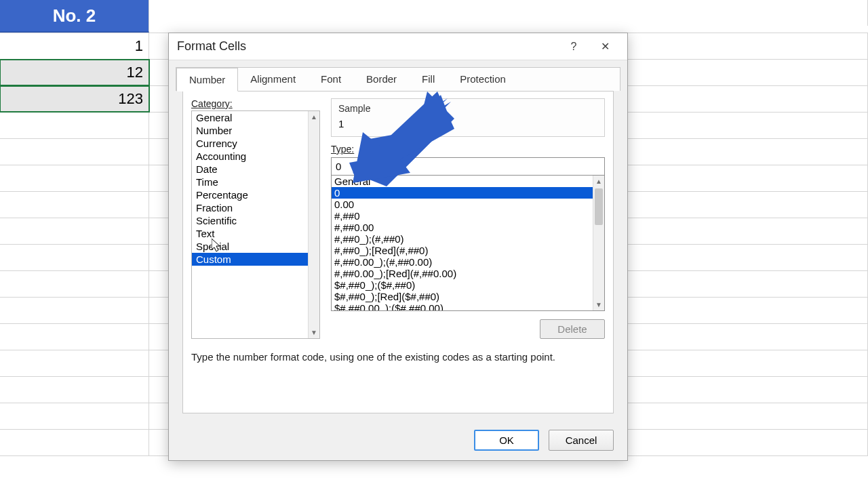 The width and height of the screenshot is (868, 488). What do you see at coordinates (572, 329) in the screenshot?
I see `delete-button: Delete` at bounding box center [572, 329].